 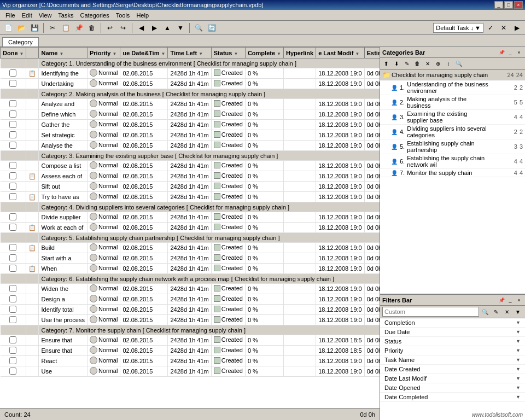 I want to click on cat-list-item: 👤 6. Establishing the supply chain netwo…, so click(x=453, y=162).